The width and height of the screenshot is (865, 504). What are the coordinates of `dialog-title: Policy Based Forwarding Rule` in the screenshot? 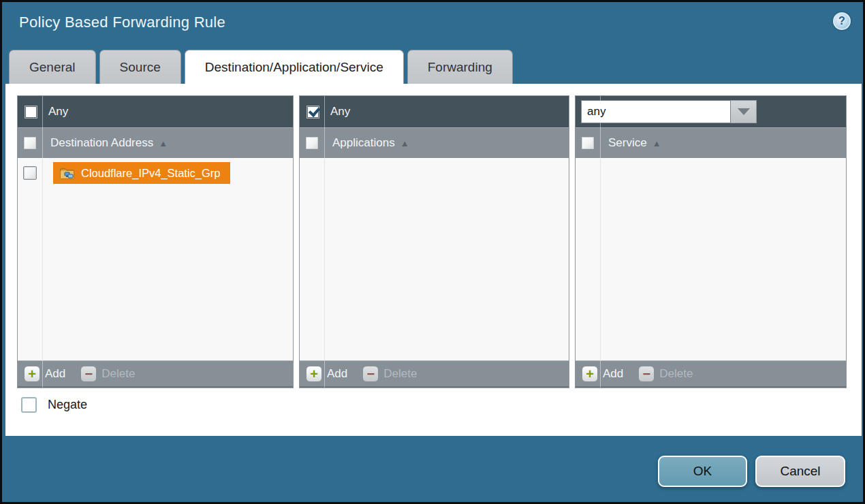 It's located at (123, 22).